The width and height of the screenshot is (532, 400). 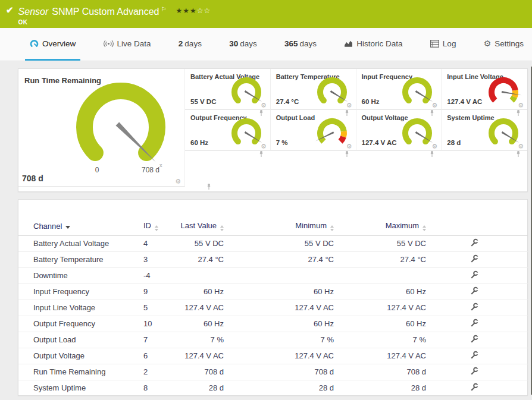 What do you see at coordinates (228, 89) in the screenshot?
I see `gauge-cell-battery-actual-voltage: Battery Actual Voltage55 V DC ⚙` at bounding box center [228, 89].